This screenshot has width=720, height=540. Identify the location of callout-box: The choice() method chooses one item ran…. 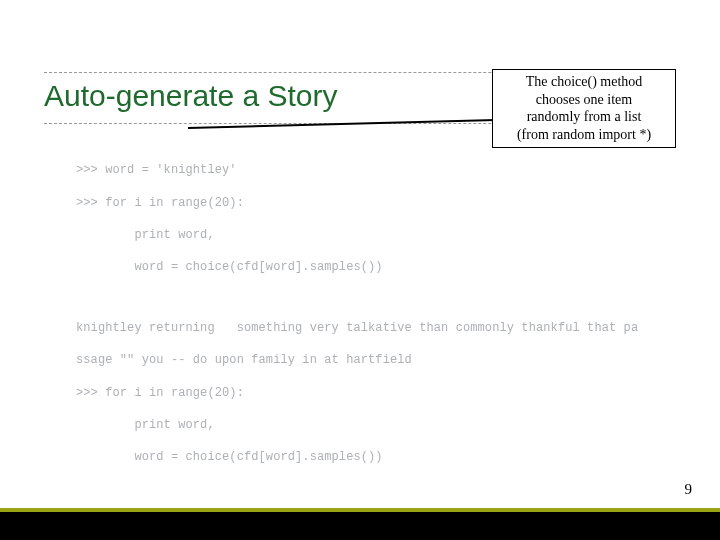
(584, 108).